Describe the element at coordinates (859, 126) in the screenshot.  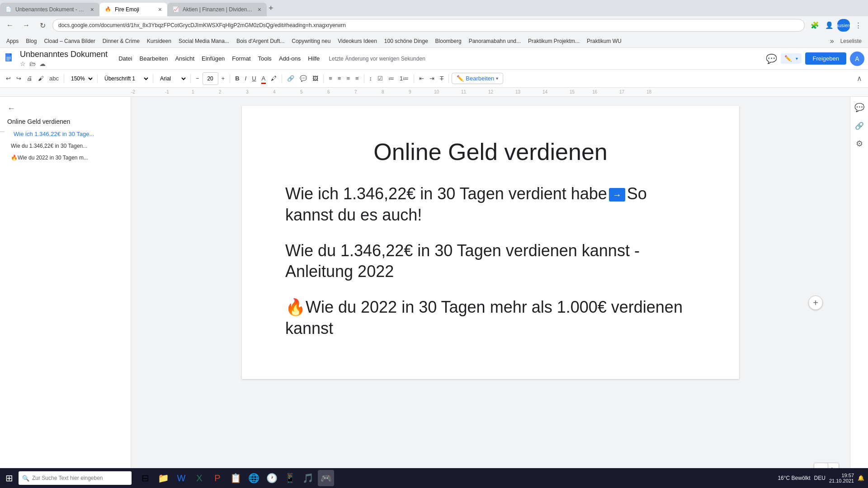
I see `links-panel-btn: 🔗` at that location.